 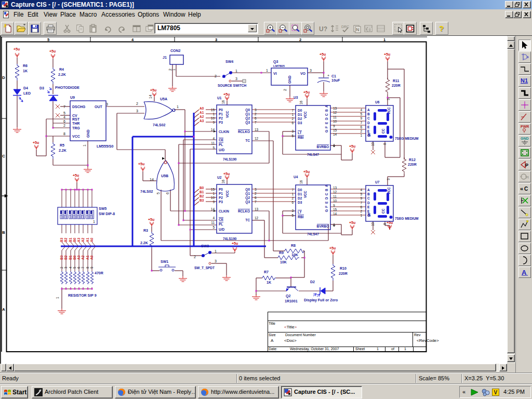 What do you see at coordinates (292, 203) in the screenshot?
I see `svg-text: 6` at bounding box center [292, 203].